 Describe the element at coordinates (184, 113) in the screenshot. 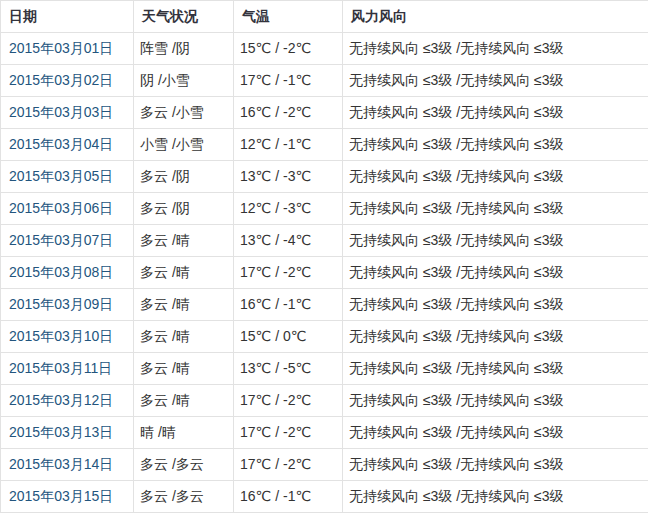

I see `weather-cell: 多云 /小雪` at that location.